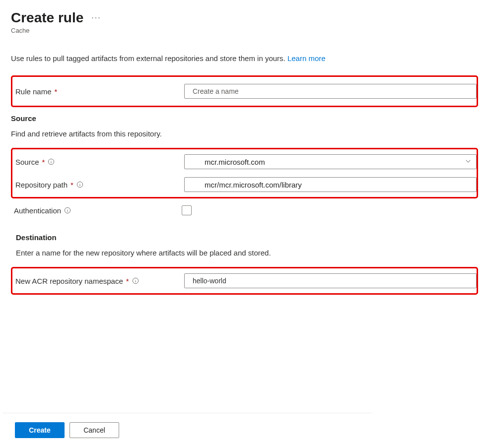 The width and height of the screenshot is (489, 448). What do you see at coordinates (187, 210) in the screenshot?
I see `authentication-checkbox` at bounding box center [187, 210].